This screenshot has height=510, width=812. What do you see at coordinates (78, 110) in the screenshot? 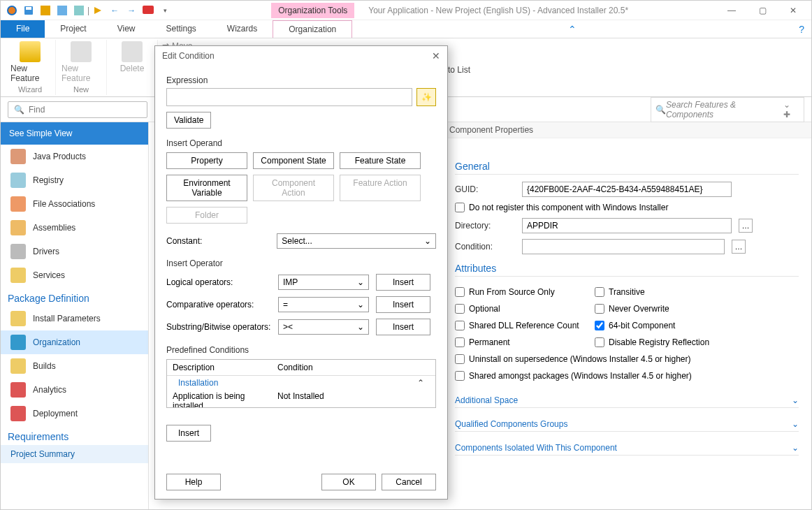
I see `find-input: 🔍 Find` at bounding box center [78, 110].